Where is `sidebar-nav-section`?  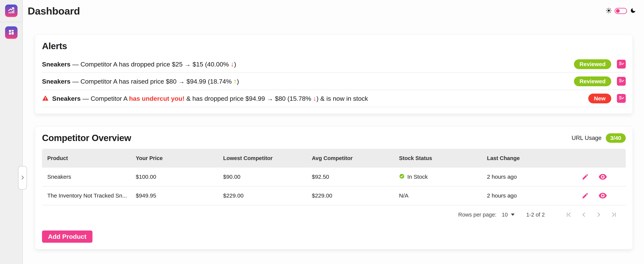 sidebar-nav-section is located at coordinates (11, 32).